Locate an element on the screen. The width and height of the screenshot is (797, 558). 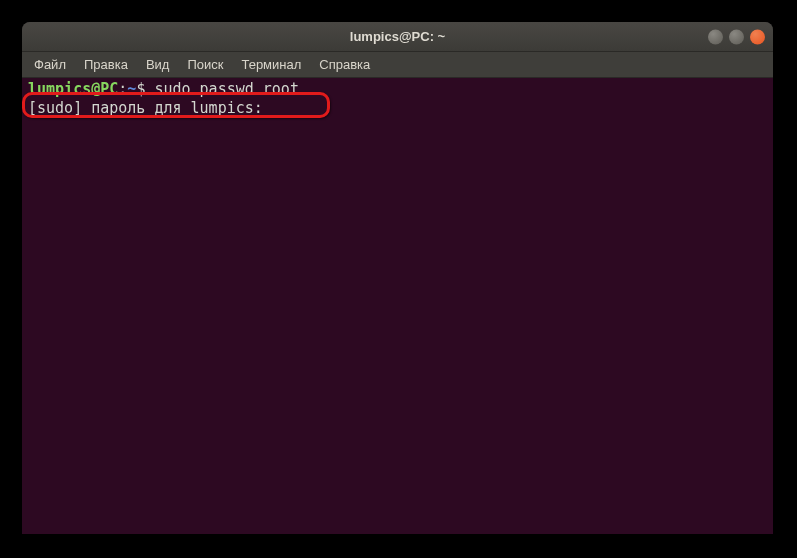
prompt-colon: : is located at coordinates (122, 89).